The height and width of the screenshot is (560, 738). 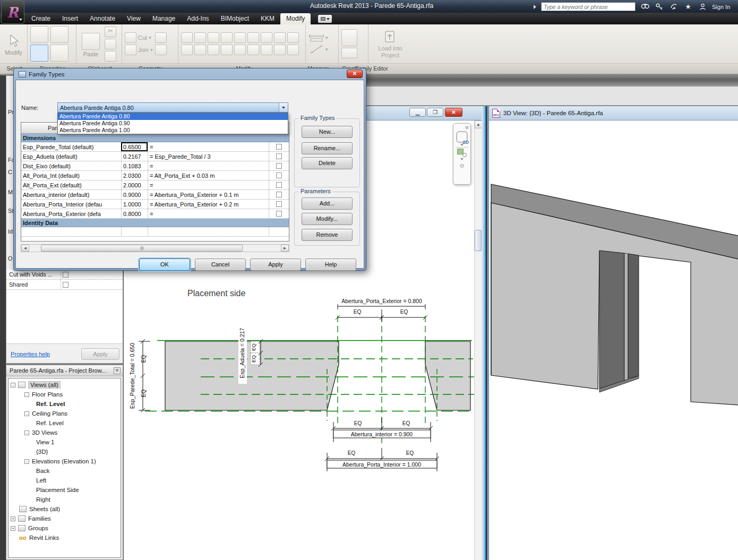 What do you see at coordinates (65, 394) in the screenshot?
I see `tree-item-floor-plans: -Floor Plans` at bounding box center [65, 394].